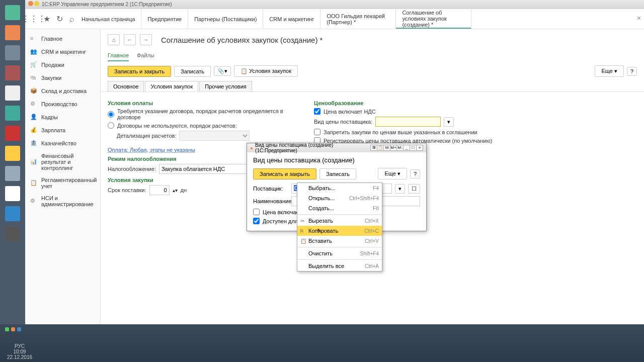 This screenshot has height=362, width=644. What do you see at coordinates (209, 169) in the screenshot?
I see `tax-input` at bounding box center [209, 169].